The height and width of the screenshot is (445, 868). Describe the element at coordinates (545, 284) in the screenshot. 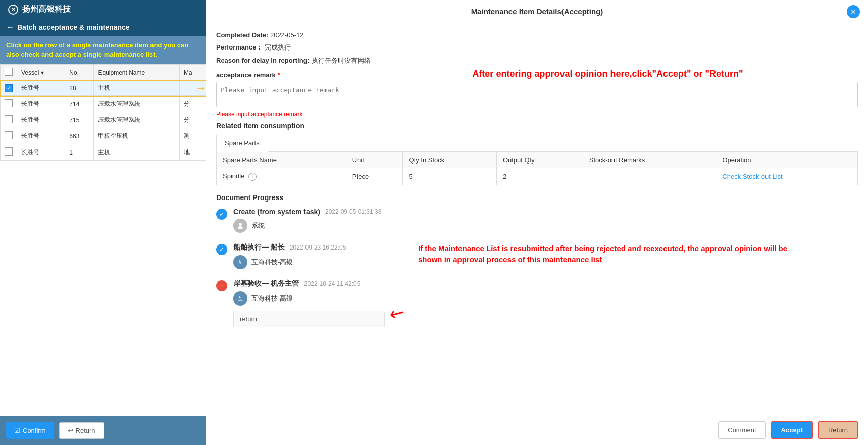

I see `progress-header-shore: 岸基验收— 机务主管 2022-10-24 11:42:05` at that location.